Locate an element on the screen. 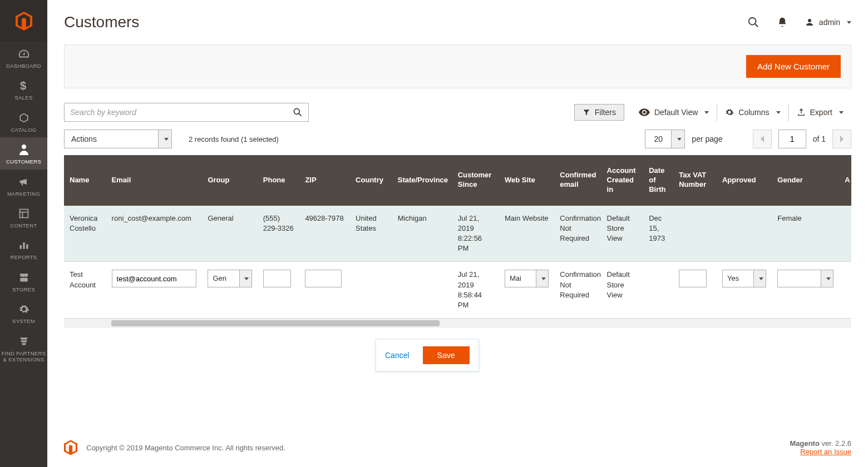 The height and width of the screenshot is (467, 868). cell-email: roni_cost@example.com is located at coordinates (155, 234).